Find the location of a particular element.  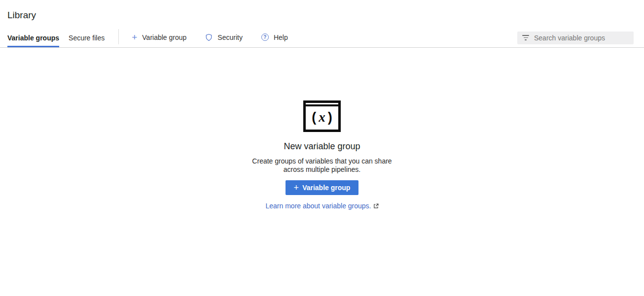

tab-toolbar-row: Variable groups Secure files + Variable … is located at coordinates (322, 37).